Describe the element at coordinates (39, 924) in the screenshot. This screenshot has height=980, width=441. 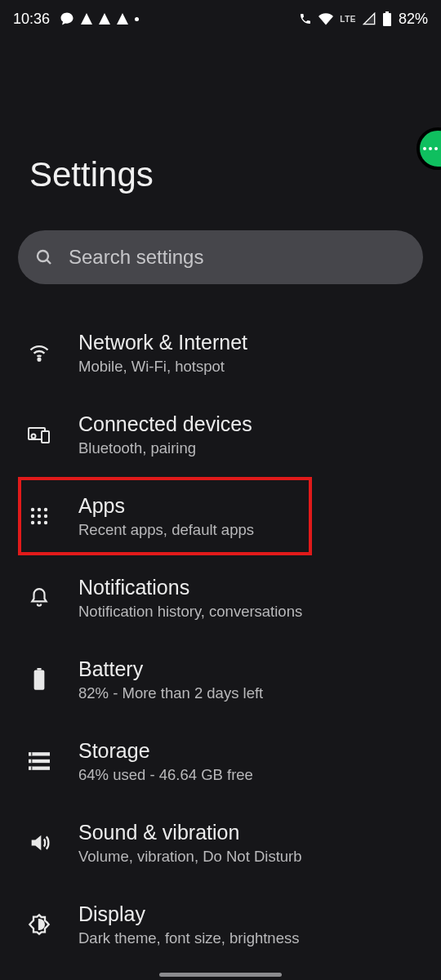
I see `brightness-icon` at that location.